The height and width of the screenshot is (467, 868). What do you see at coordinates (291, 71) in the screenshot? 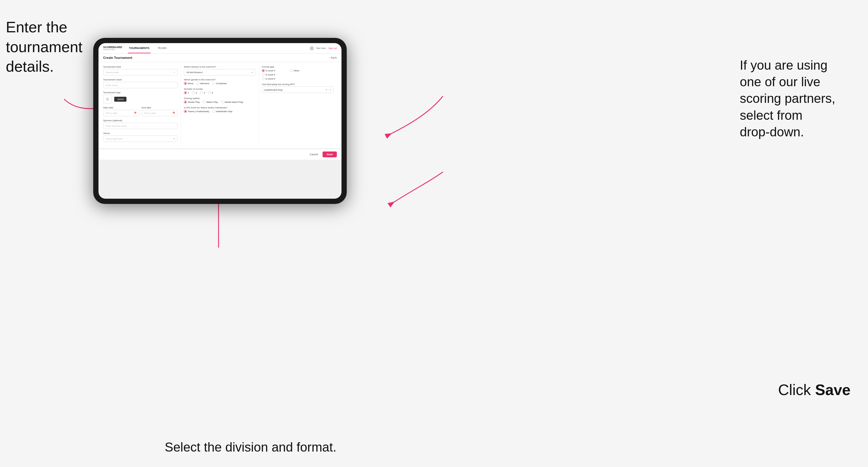
I see `format-other-radio` at bounding box center [291, 71].